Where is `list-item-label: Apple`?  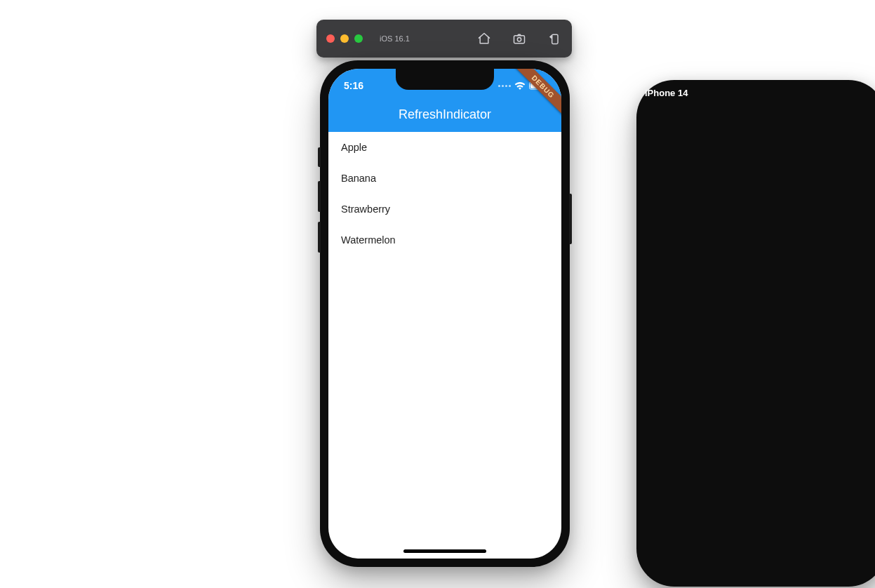
list-item-label: Apple is located at coordinates (354, 147).